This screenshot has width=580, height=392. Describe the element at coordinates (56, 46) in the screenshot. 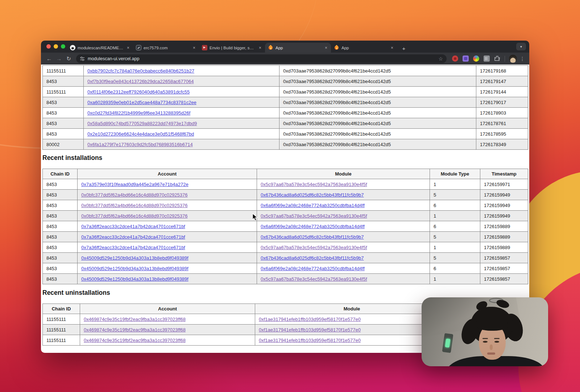

I see `minimize-window-button` at that location.